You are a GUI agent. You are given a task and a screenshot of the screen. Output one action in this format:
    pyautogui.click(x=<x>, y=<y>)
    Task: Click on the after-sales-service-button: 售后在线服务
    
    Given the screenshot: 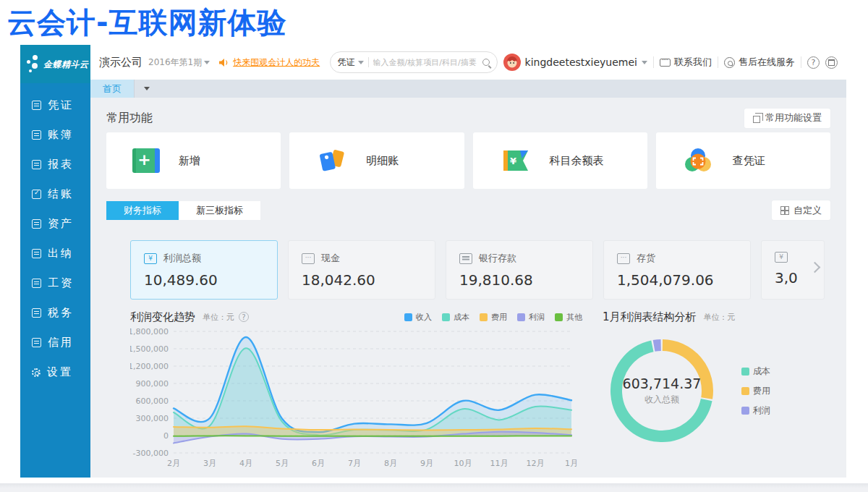 What is the action you would take?
    pyautogui.click(x=760, y=62)
    